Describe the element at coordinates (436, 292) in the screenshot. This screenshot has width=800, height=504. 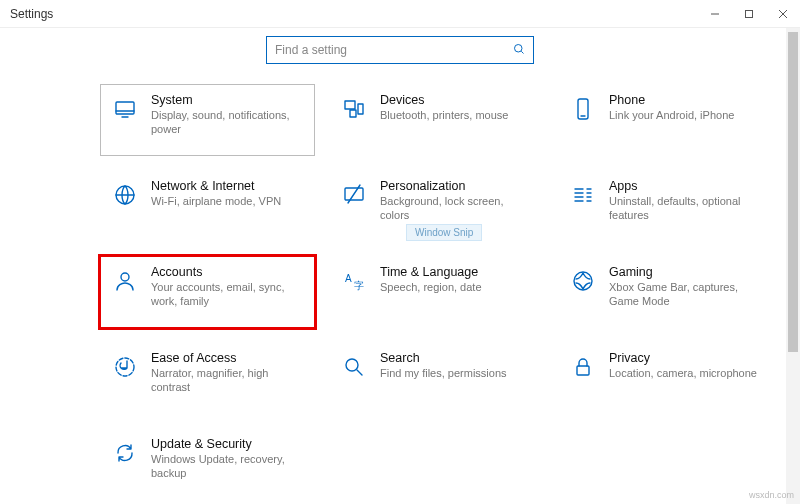
I see `tile-time-language: A字 Time & Language Speech, region, date` at that location.